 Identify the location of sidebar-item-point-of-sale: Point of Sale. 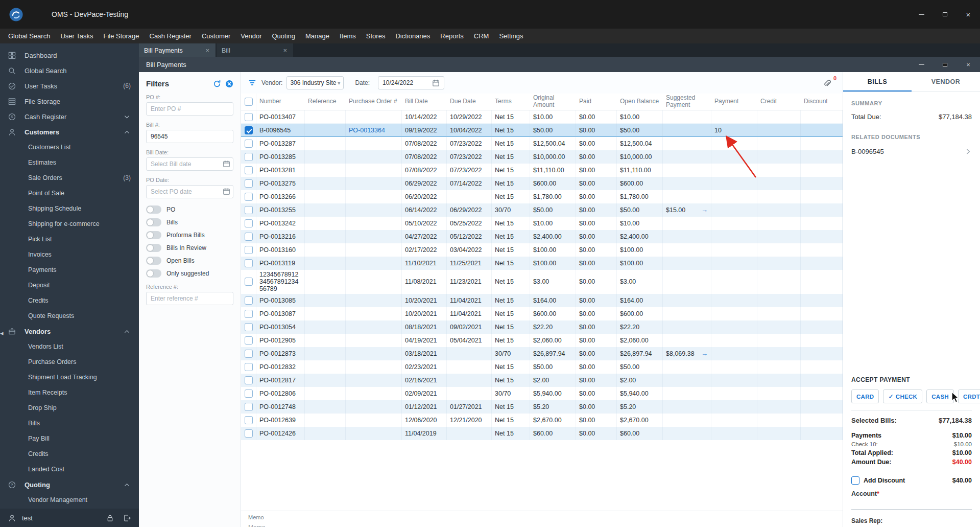
(69, 193).